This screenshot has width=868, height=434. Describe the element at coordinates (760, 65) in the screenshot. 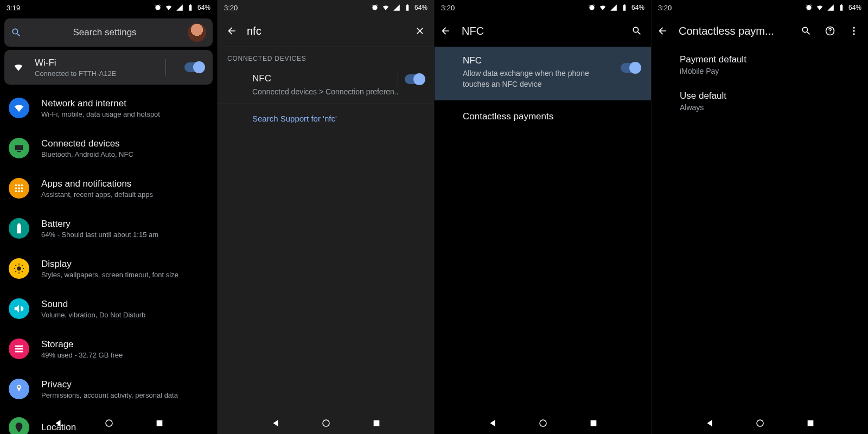

I see `row-payment-default: Payment default iMobile Pay` at that location.